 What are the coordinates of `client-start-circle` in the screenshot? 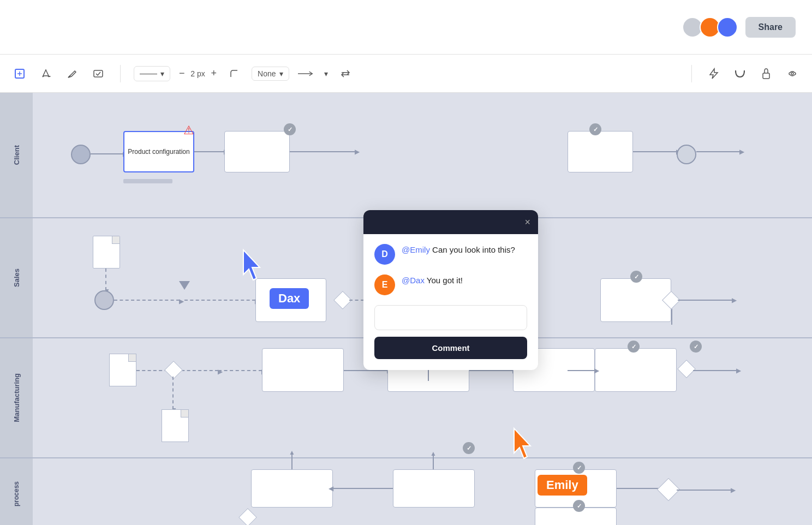 It's located at (81, 154).